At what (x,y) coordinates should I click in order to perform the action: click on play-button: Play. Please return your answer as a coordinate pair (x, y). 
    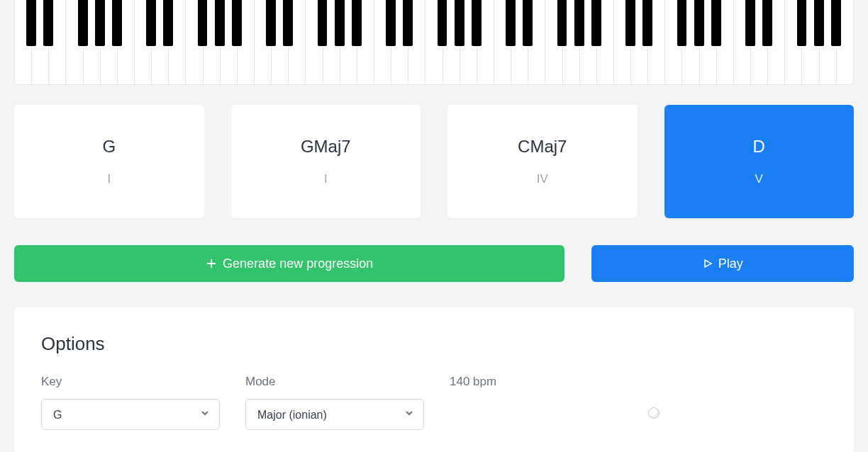
    Looking at the image, I should click on (723, 264).